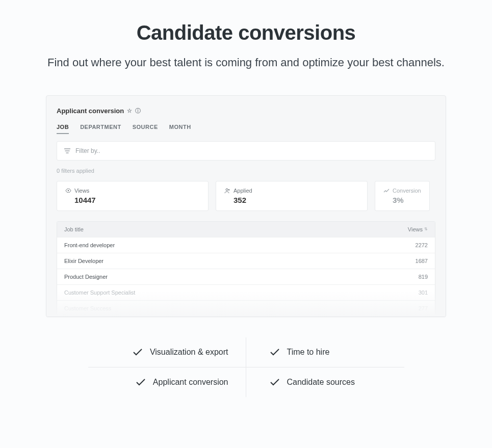  I want to click on views-cell: 277, so click(423, 308).